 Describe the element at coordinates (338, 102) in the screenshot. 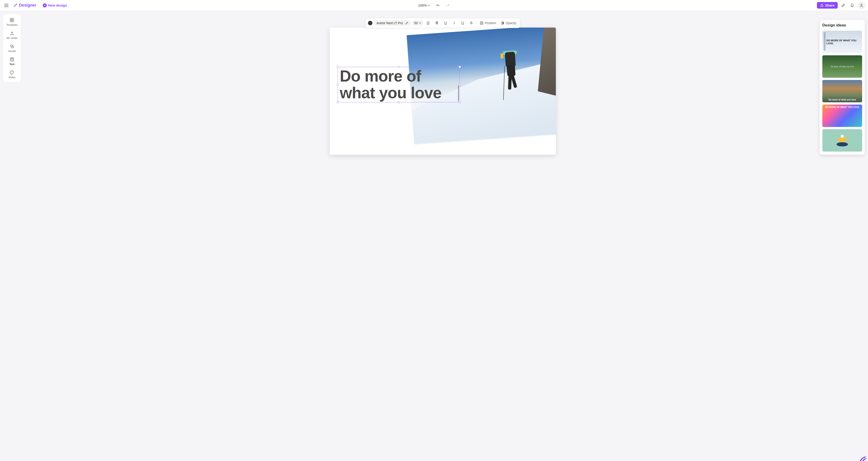

I see `resize-handle-bottom-left` at that location.